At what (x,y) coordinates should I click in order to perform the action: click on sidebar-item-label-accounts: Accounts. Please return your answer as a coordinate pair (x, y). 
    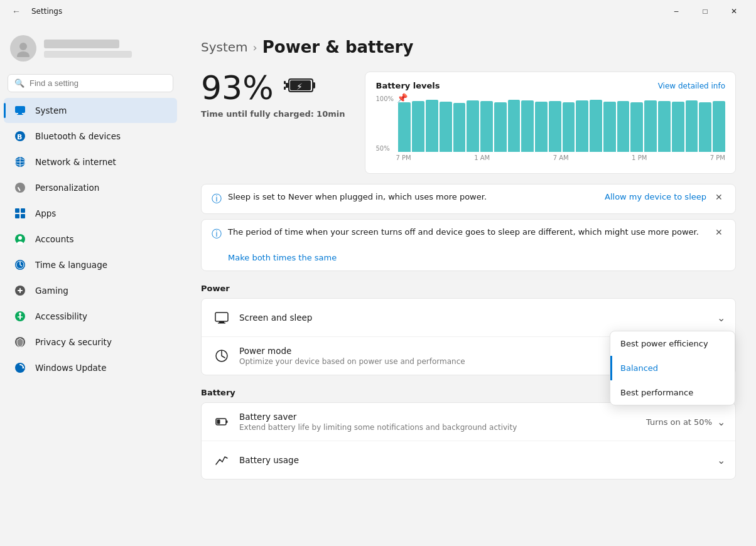
    Looking at the image, I should click on (55, 239).